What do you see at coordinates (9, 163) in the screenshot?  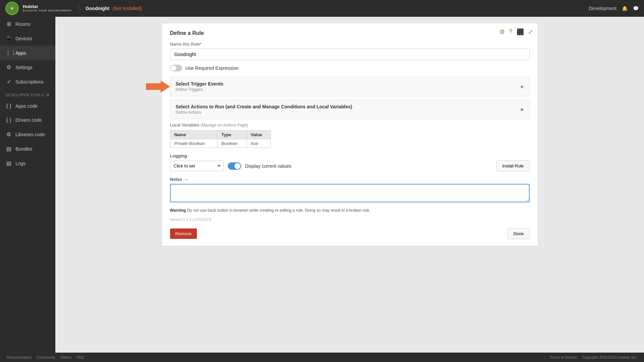 I see `logs-icon: ▤` at bounding box center [9, 163].